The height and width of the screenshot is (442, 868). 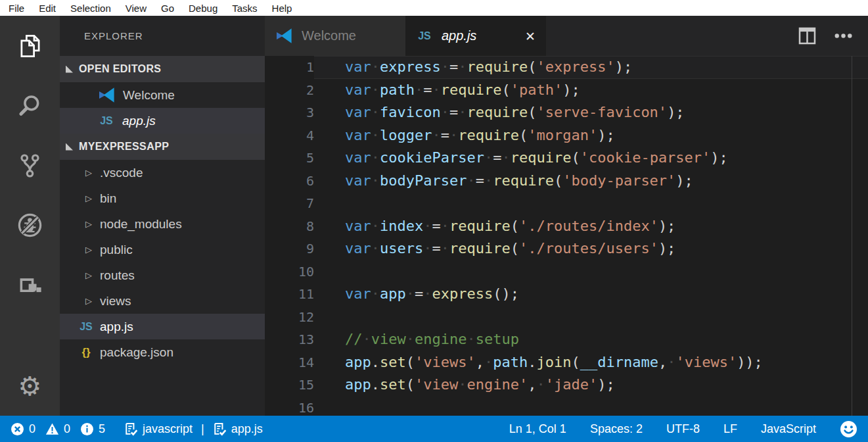 What do you see at coordinates (117, 327) in the screenshot?
I see `file-label: app.js` at bounding box center [117, 327].